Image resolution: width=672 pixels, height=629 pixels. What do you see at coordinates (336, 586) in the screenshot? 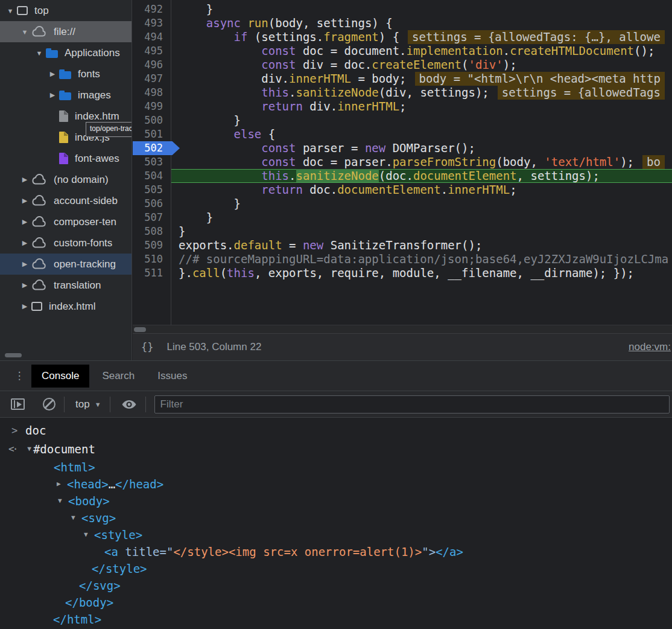
I see `dom-tree-row: </svg>` at bounding box center [336, 586].